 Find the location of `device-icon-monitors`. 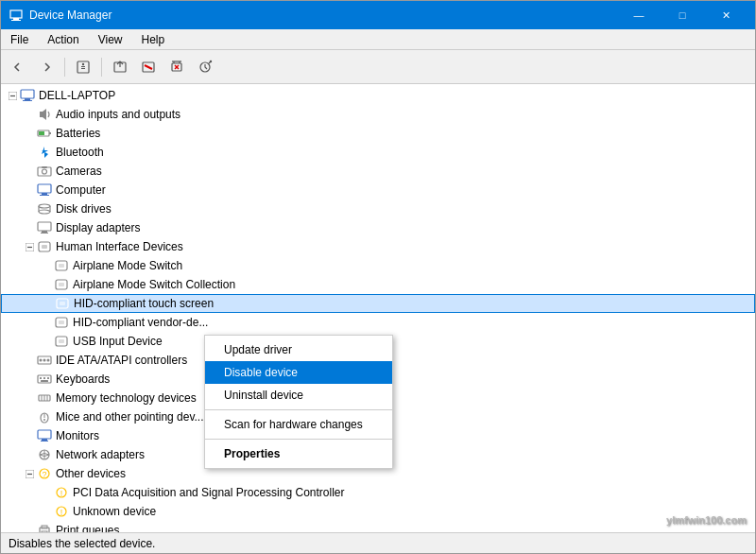

device-icon-monitors is located at coordinates (44, 436).